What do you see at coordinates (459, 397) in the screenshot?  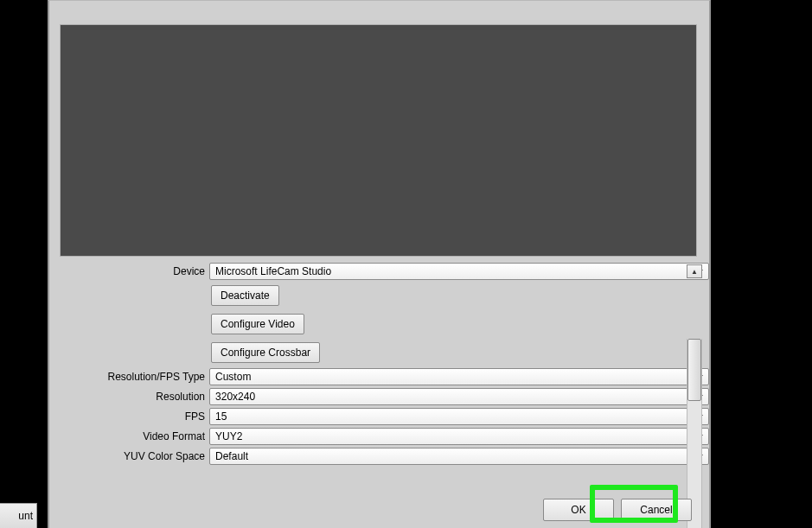 I see `resolution-select: 320x240` at bounding box center [459, 397].